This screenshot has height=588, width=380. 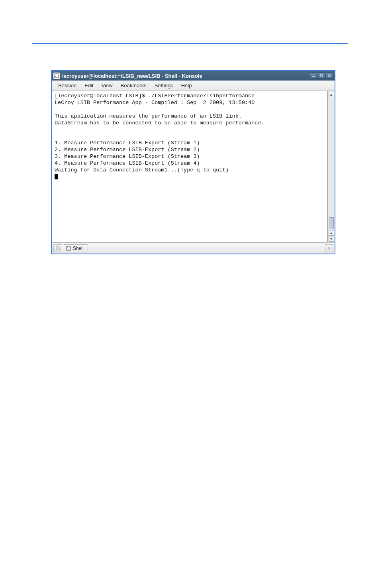 I want to click on menu-settings: Settings, so click(x=164, y=85).